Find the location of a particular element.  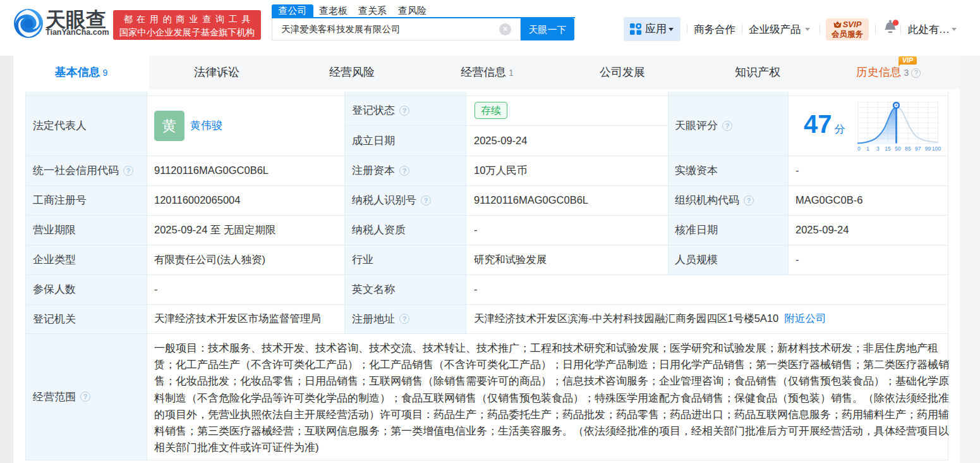

svg-text: 1 is located at coordinates (868, 149).